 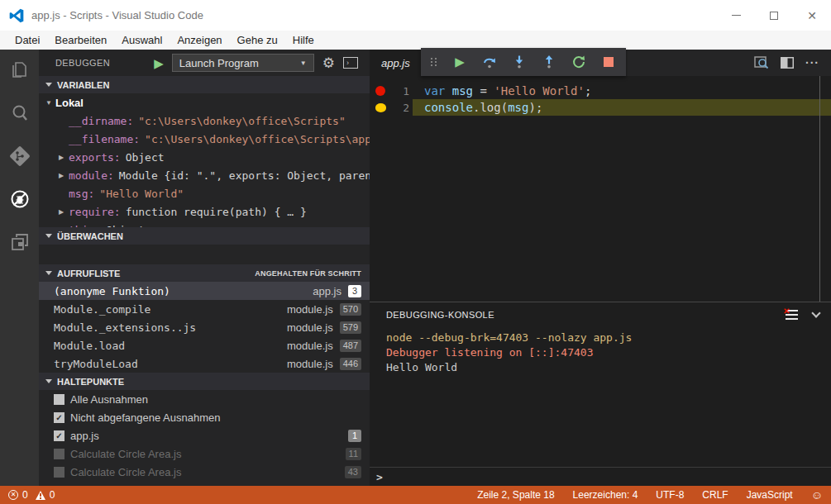 I want to click on code-line-1: 1 var msg = 'Hello World';, so click(x=600, y=91).